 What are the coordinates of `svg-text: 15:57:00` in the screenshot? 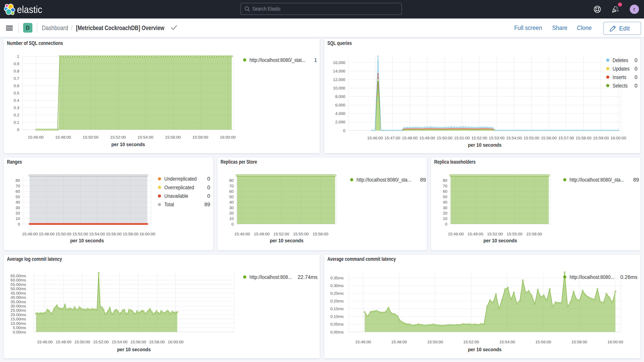 It's located at (566, 138).